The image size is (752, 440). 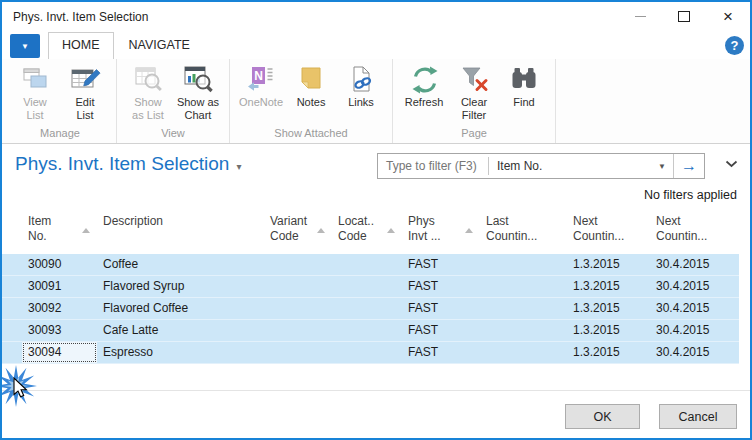 I want to click on help-button: ?, so click(x=734, y=46).